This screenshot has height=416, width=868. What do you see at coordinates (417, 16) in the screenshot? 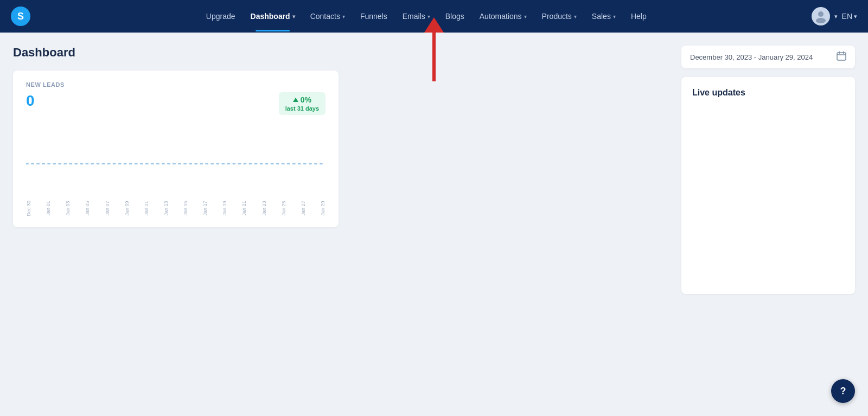
I see `nav-emails: Emails ▾` at bounding box center [417, 16].